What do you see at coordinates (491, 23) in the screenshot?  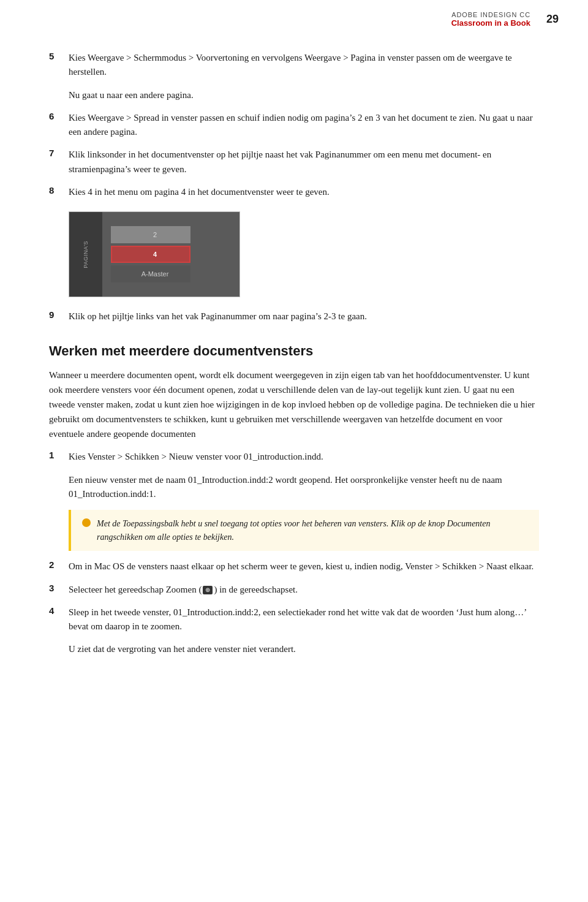 I see `header-book-title: Classroom in a Book` at bounding box center [491, 23].